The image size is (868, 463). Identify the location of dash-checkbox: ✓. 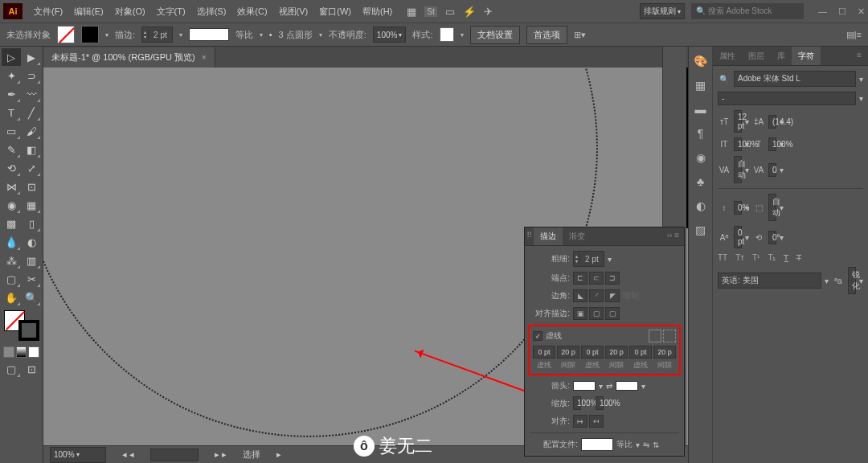
(538, 336).